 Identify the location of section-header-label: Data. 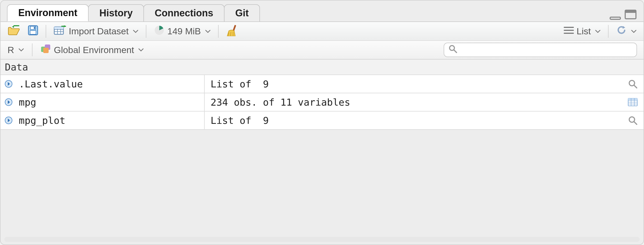
(17, 67).